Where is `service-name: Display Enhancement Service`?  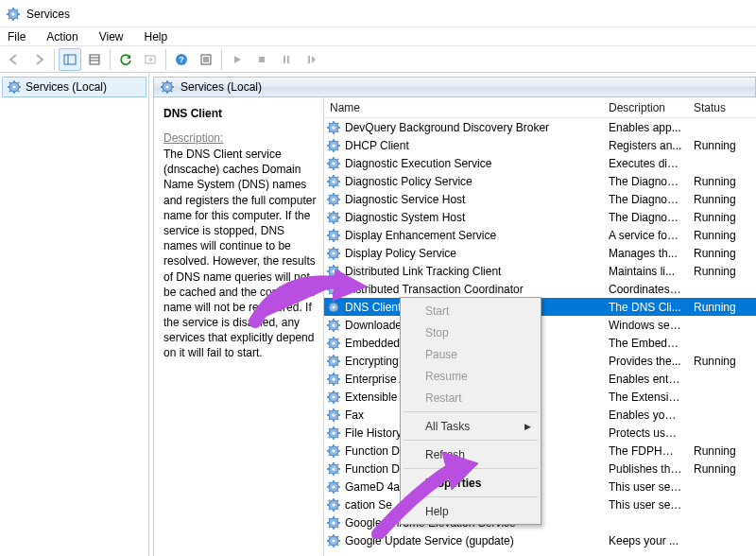 service-name: Display Enhancement Service is located at coordinates (421, 235).